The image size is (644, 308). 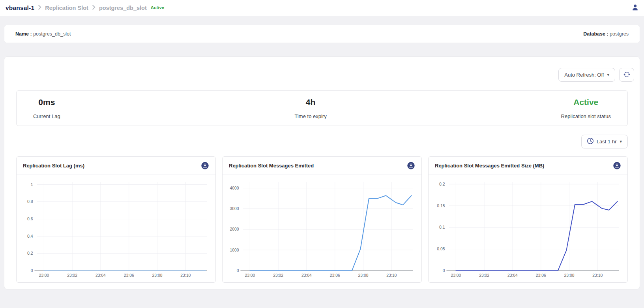 What do you see at coordinates (607, 141) in the screenshot?
I see `time-range-label: Last 1 hr` at bounding box center [607, 141].